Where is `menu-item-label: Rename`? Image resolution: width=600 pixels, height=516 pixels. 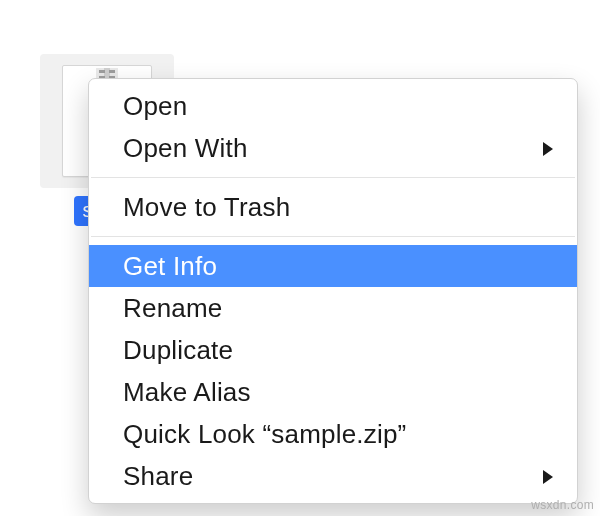
menu-item-label: Rename is located at coordinates (172, 308).